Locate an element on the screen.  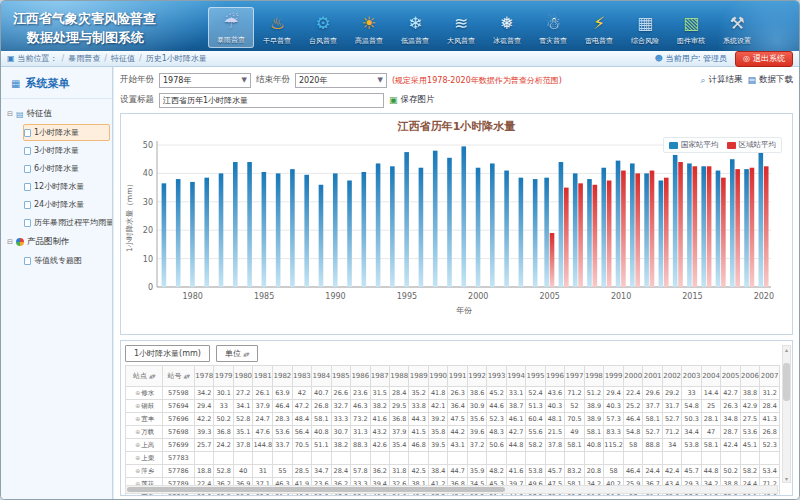
menu-item-snow: ☃雪灾普查 is located at coordinates (553, 28).